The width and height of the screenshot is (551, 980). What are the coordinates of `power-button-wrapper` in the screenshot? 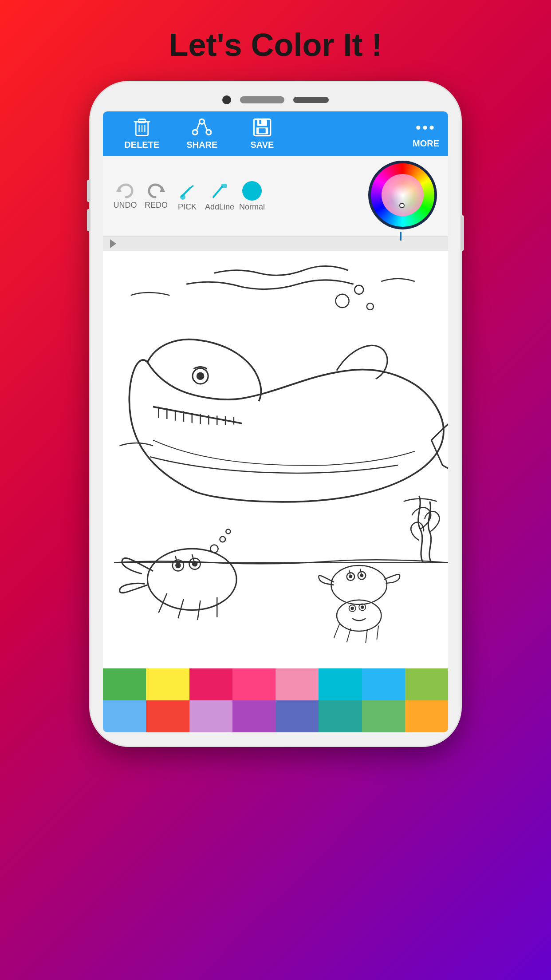 It's located at (462, 233).